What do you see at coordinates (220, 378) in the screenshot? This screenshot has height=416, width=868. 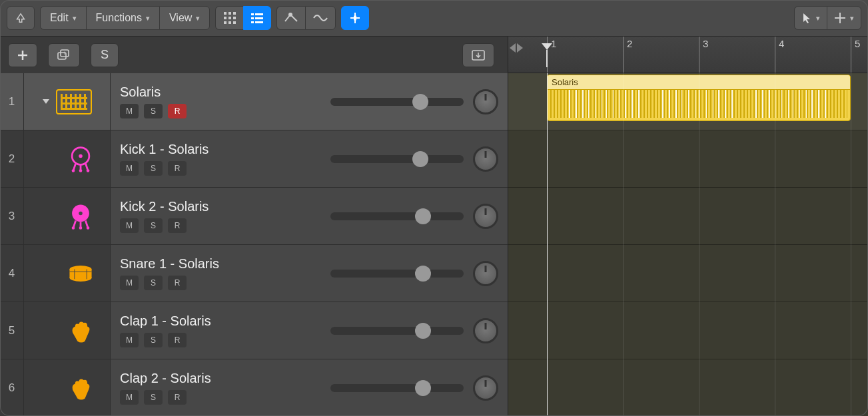 I see `track-name: Clap 2 - Solaris` at bounding box center [220, 378].